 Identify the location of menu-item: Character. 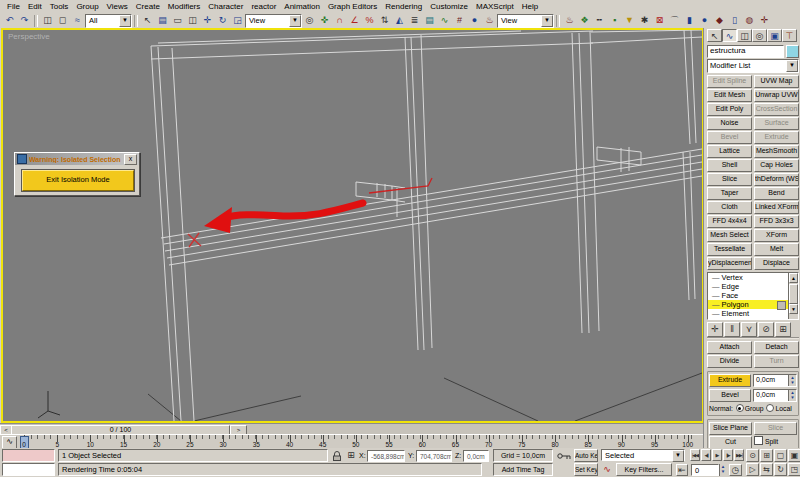
(226, 6).